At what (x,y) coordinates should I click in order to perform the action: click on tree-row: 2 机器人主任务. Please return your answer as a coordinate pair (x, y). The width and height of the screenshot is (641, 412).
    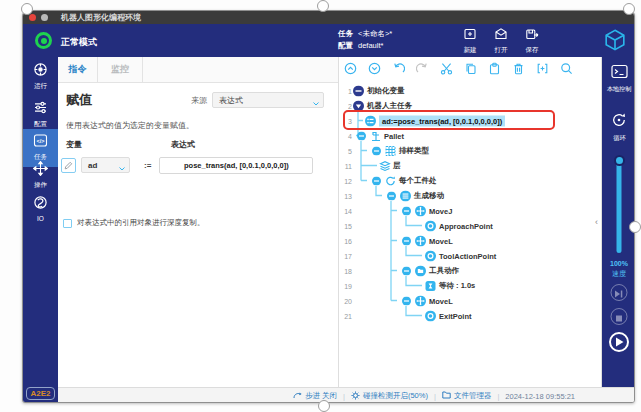
    Looking at the image, I should click on (466, 106).